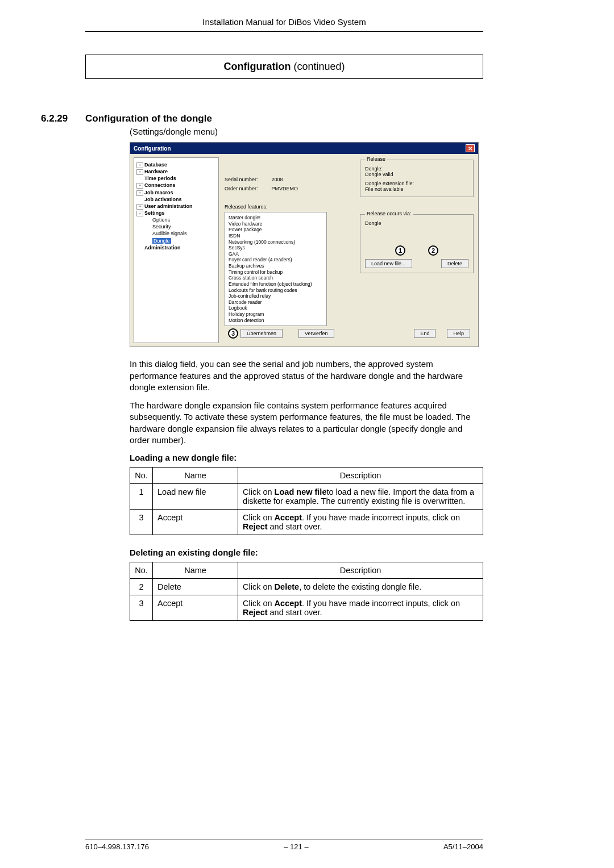 The height and width of the screenshot is (868, 614). I want to click on subsection-number: 6.2.29, so click(63, 119).